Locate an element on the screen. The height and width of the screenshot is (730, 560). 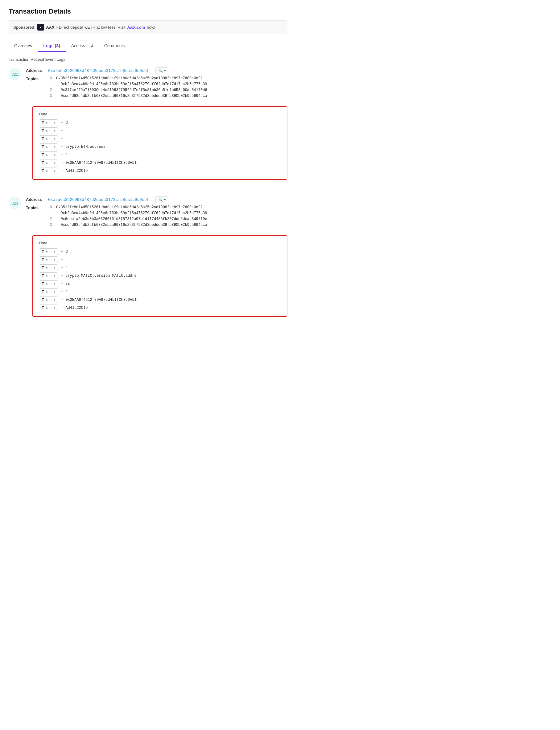
data-value: → Ad41aC2C19 is located at coordinates (74, 308).